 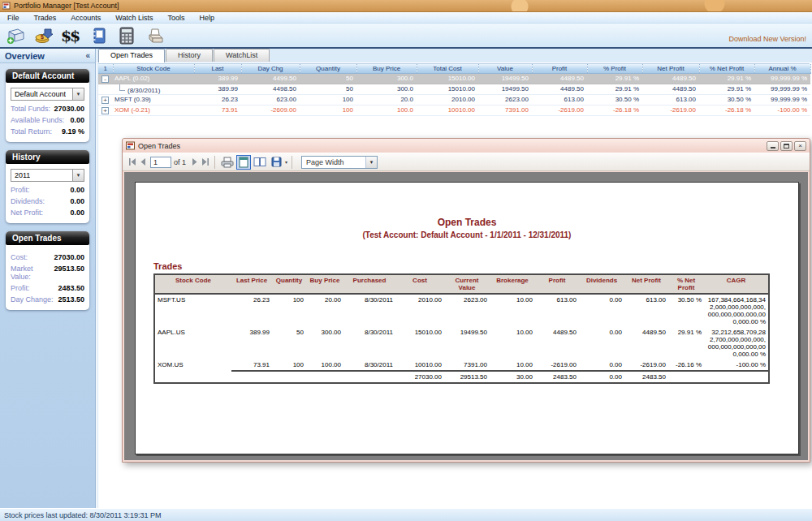 What do you see at coordinates (47, 190) in the screenshot?
I see `history-profit-row: Profit: 0.00` at bounding box center [47, 190].